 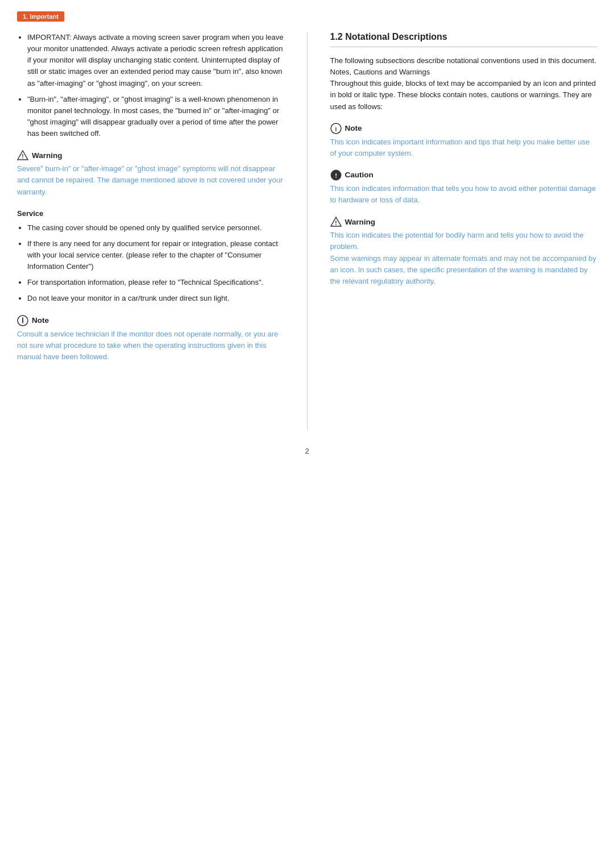 I want to click on note-icon-1: i, so click(x=23, y=321).